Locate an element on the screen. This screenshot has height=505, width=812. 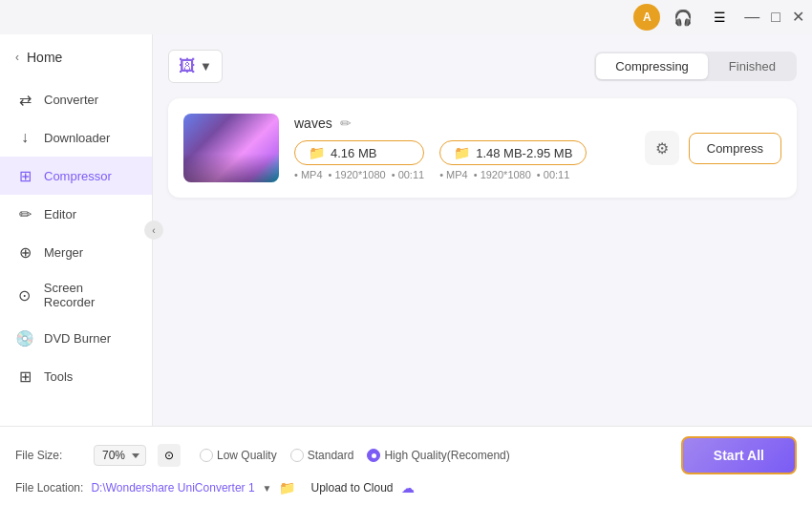
back-arrow-icon: ‹ is located at coordinates (17, 57).